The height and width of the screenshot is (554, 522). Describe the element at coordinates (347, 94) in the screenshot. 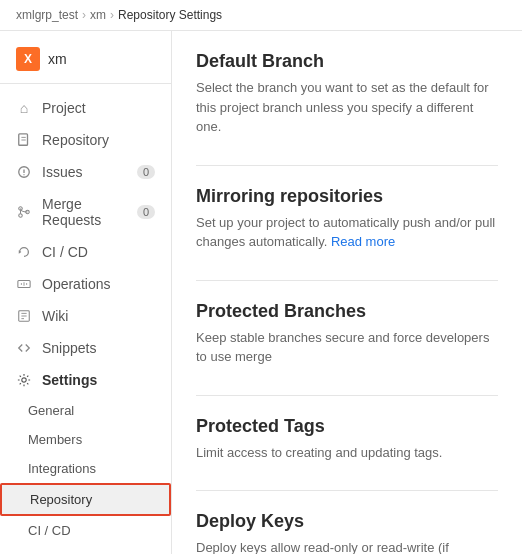

I see `section-default-branch: Default Branch Select the branch you wan…` at that location.